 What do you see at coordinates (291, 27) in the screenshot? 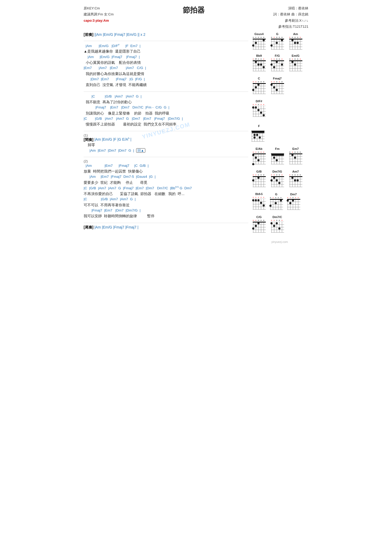
I see `fingering-pattern: 參考指法:T121T121` at bounding box center [291, 27].